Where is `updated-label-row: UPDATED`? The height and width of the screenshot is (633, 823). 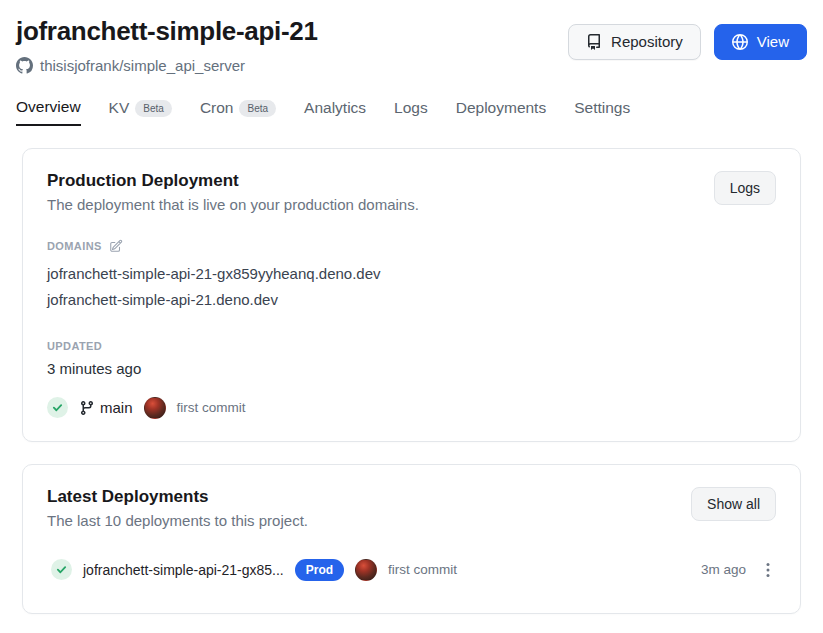 updated-label-row: UPDATED is located at coordinates (412, 346).